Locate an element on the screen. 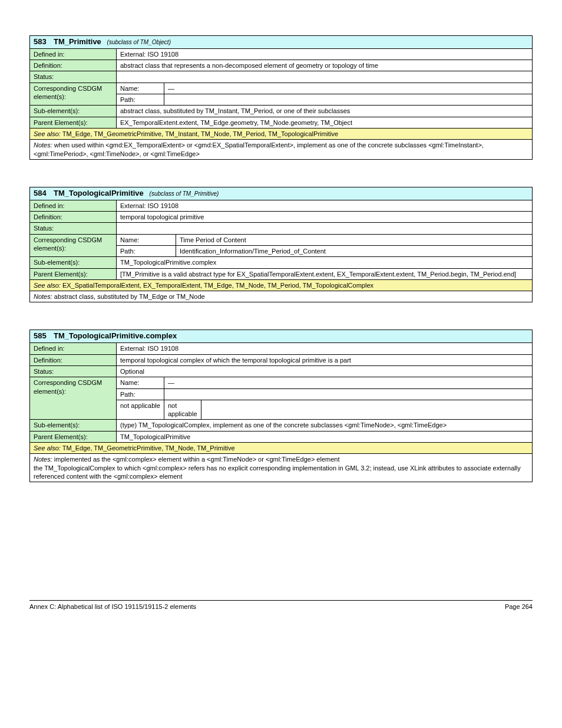 The width and height of the screenshot is (562, 728). value-csdgm-path is located at coordinates (349, 100).